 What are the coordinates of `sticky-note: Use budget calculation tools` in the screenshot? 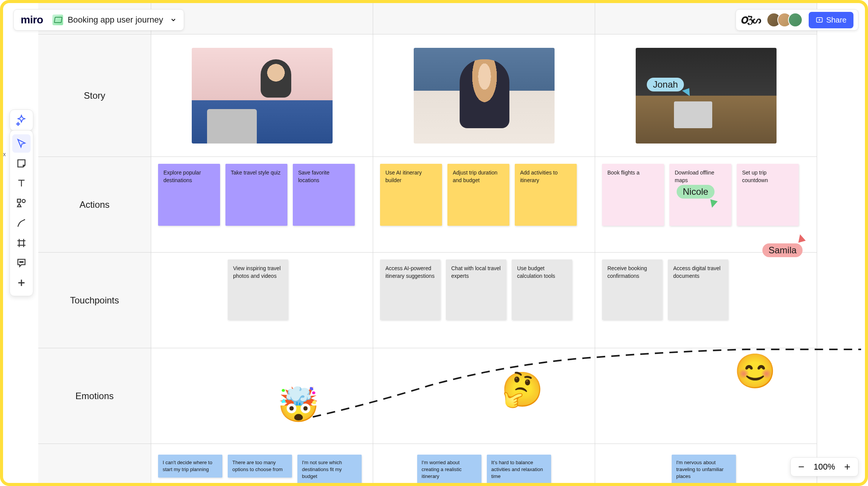 It's located at (542, 290).